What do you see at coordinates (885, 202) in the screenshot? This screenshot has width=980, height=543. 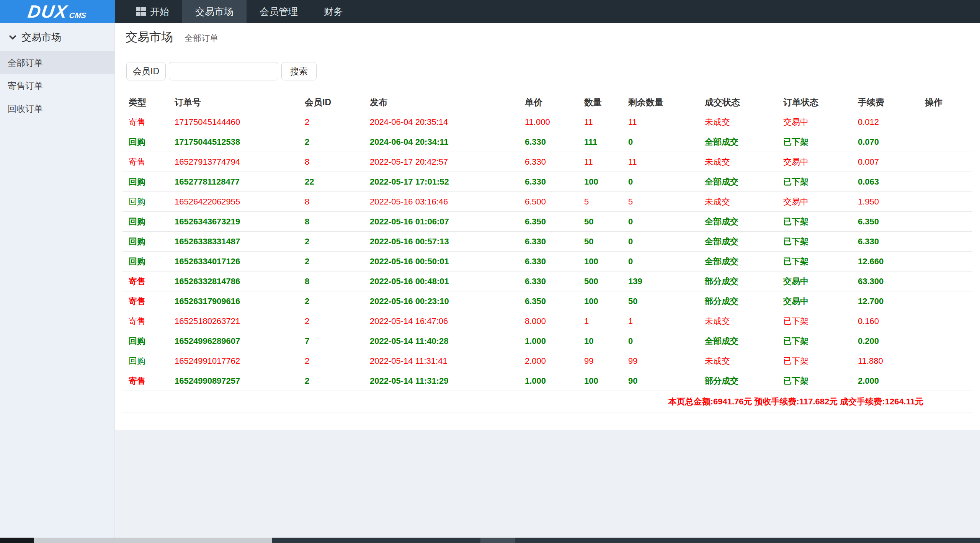 I see `cell-fee: 1.950` at bounding box center [885, 202].